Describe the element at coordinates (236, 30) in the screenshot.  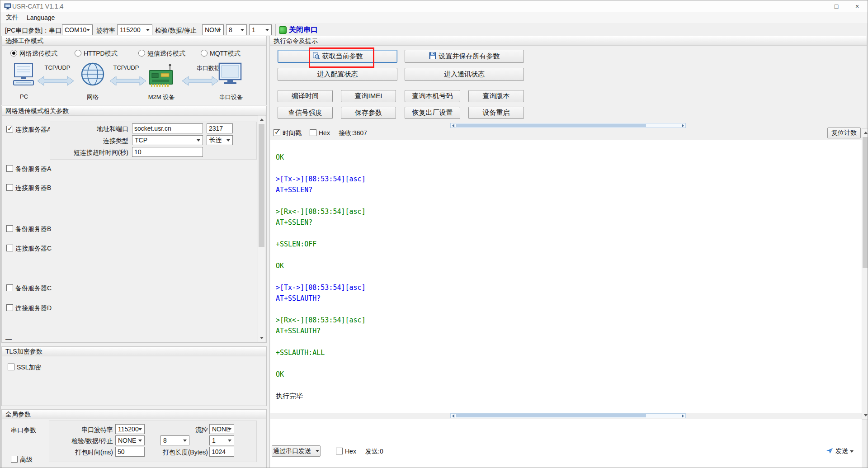
I see `databits-select: 8` at that location.